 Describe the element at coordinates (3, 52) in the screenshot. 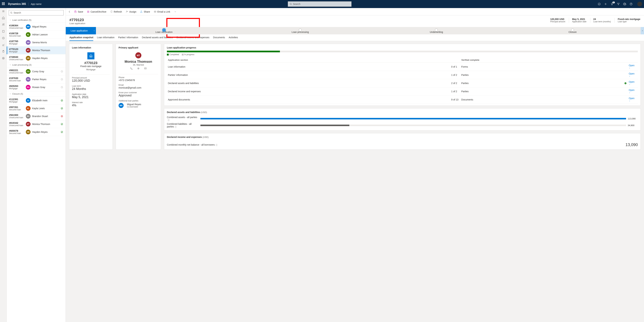

I see `clipboard-icon` at that location.